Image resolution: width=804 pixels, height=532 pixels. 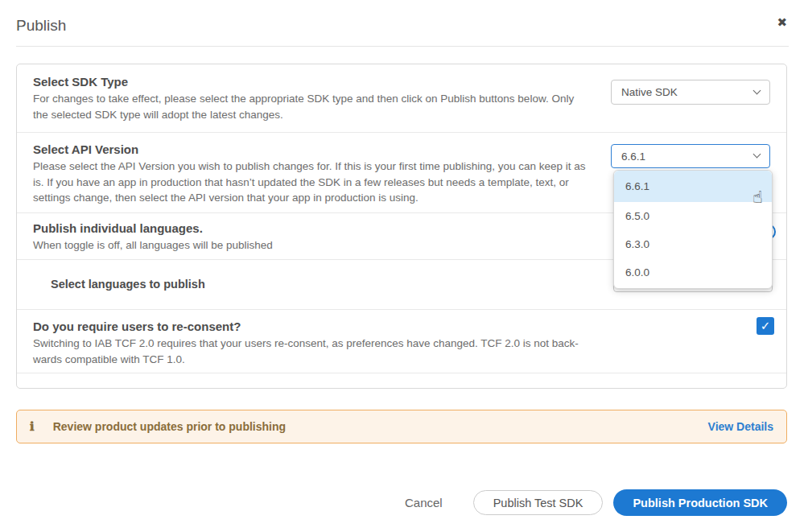 What do you see at coordinates (693, 216) in the screenshot?
I see `dropdown-option: 6.5.0` at bounding box center [693, 216].